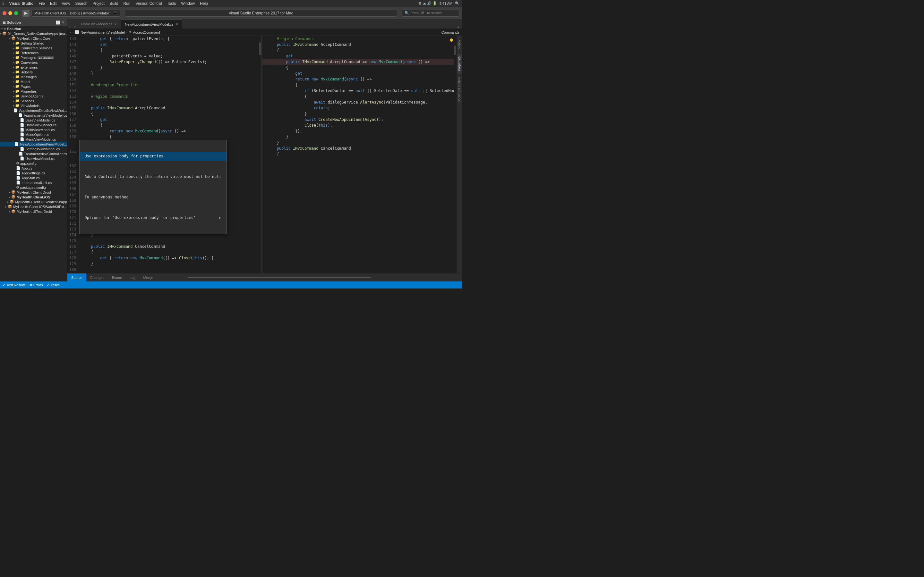 This screenshot has width=924, height=577. Describe the element at coordinates (117, 278) in the screenshot. I see `tab-blame: Blame` at that location.